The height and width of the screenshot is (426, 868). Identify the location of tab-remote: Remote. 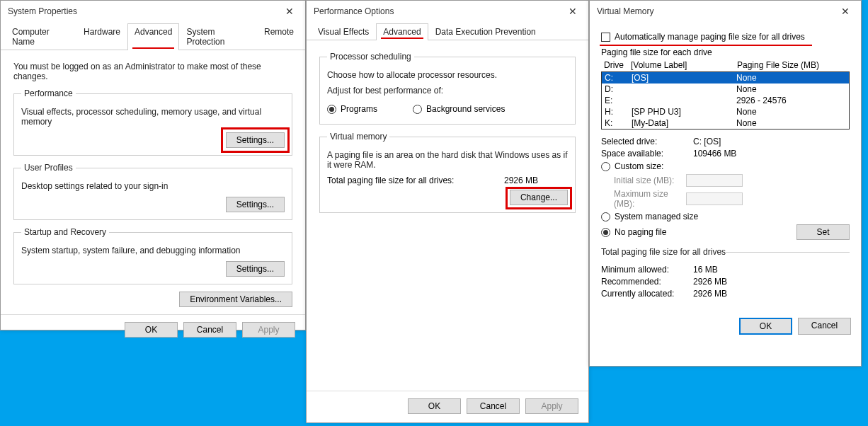
(279, 37).